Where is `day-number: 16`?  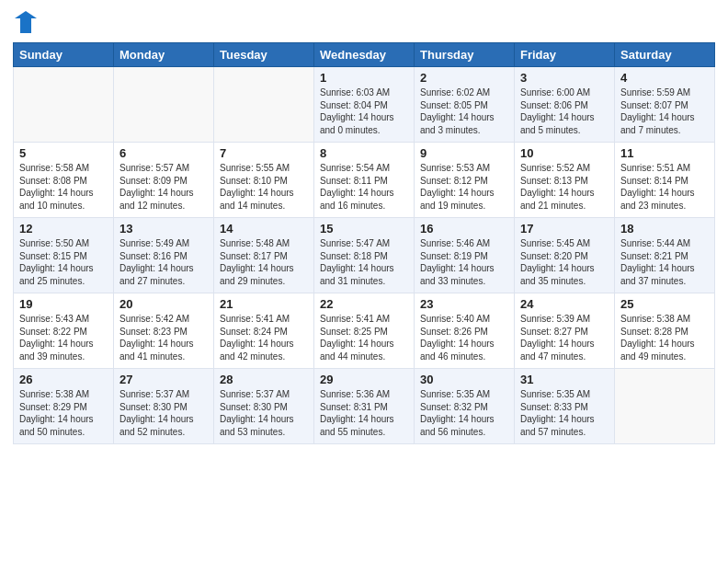
day-number: 16 is located at coordinates (464, 228).